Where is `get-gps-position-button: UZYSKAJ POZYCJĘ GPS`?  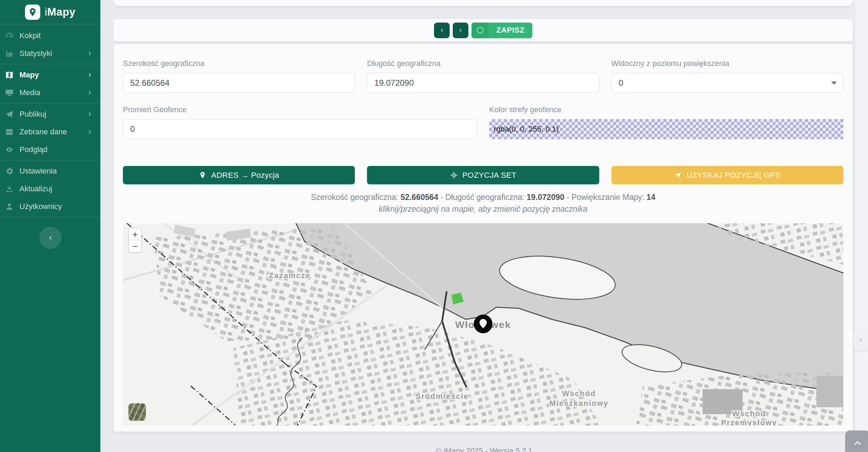 get-gps-position-button: UZYSKAJ POZYCJĘ GPS is located at coordinates (727, 175).